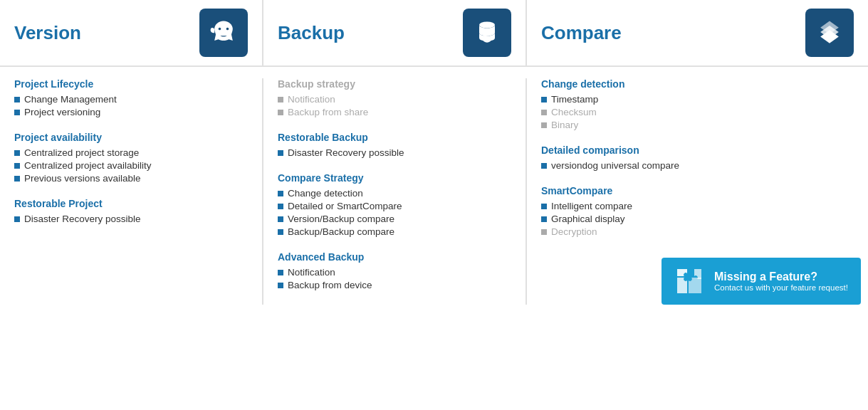 This screenshot has height=410, width=868. I want to click on compare-section-title-1: Detailed comparison, so click(698, 150).